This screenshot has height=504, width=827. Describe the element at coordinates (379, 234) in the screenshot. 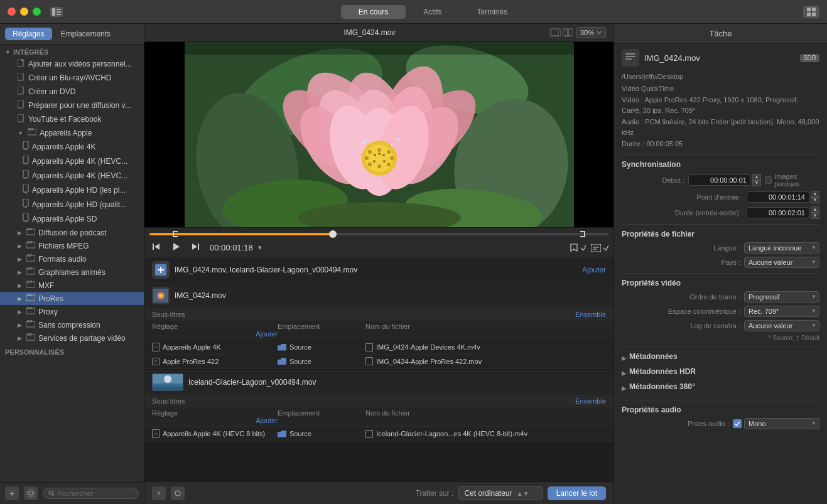

I see `scrubber` at that location.